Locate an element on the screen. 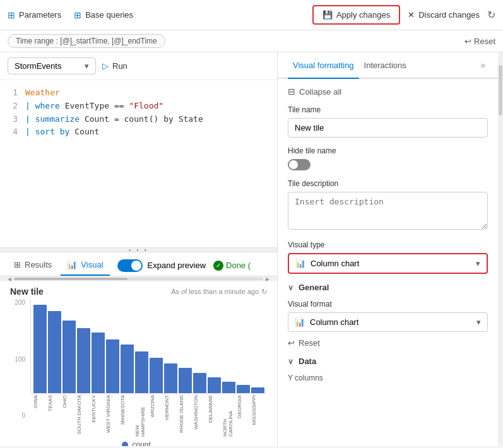  tile-description-input is located at coordinates (388, 211).